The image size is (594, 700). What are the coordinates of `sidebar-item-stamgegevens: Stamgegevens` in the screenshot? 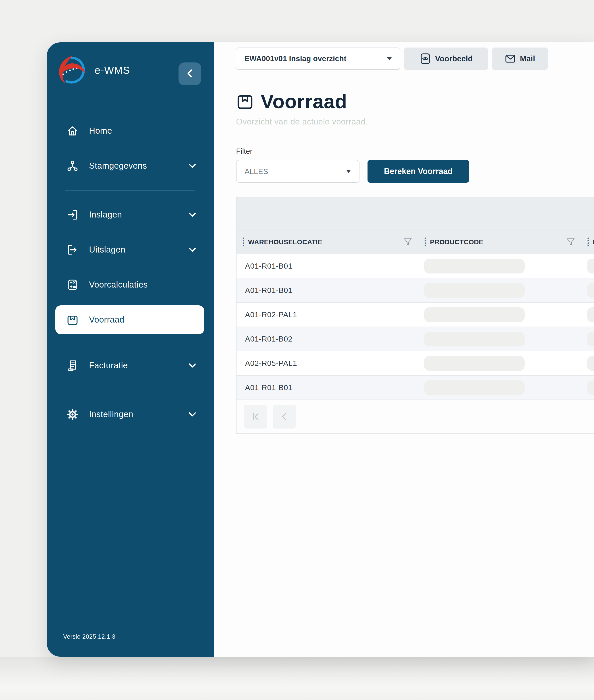 It's located at (131, 166).